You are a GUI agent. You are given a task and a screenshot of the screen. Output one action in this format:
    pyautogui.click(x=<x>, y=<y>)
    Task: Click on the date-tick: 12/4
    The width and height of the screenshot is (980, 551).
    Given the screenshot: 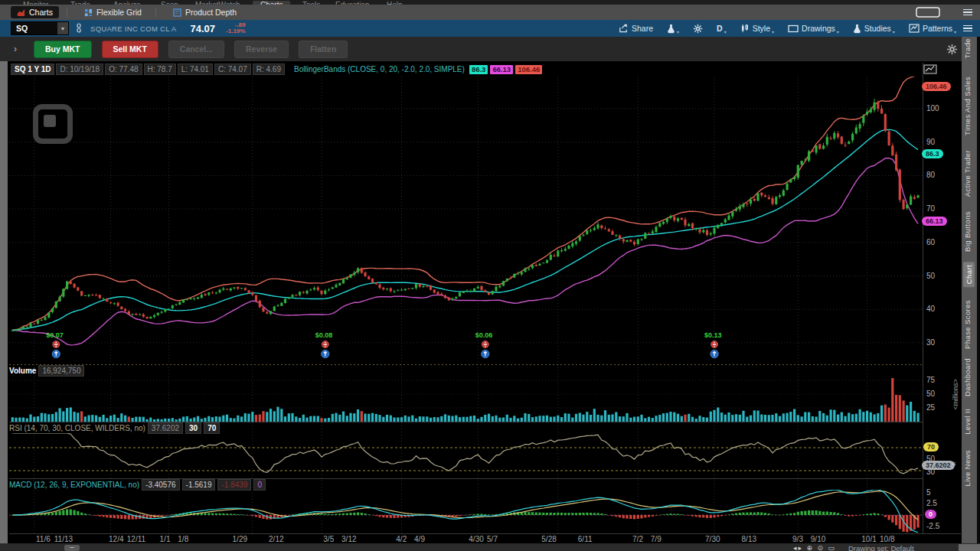 What is the action you would take?
    pyautogui.click(x=116, y=539)
    